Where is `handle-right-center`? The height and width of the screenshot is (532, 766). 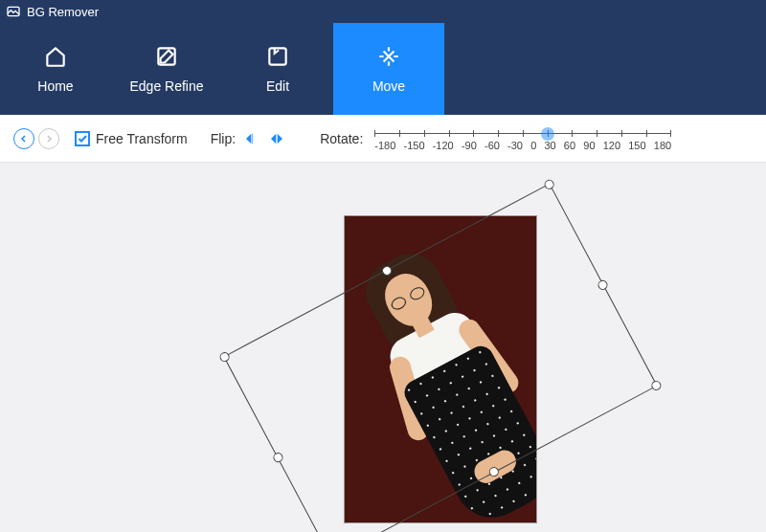 handle-right-center is located at coordinates (603, 285).